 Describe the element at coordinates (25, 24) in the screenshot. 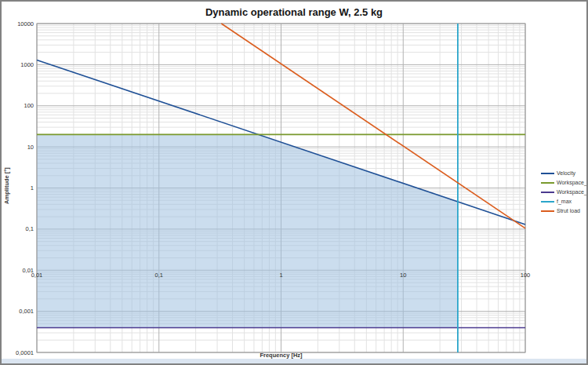

I see `svg-text: 10000` at that location.